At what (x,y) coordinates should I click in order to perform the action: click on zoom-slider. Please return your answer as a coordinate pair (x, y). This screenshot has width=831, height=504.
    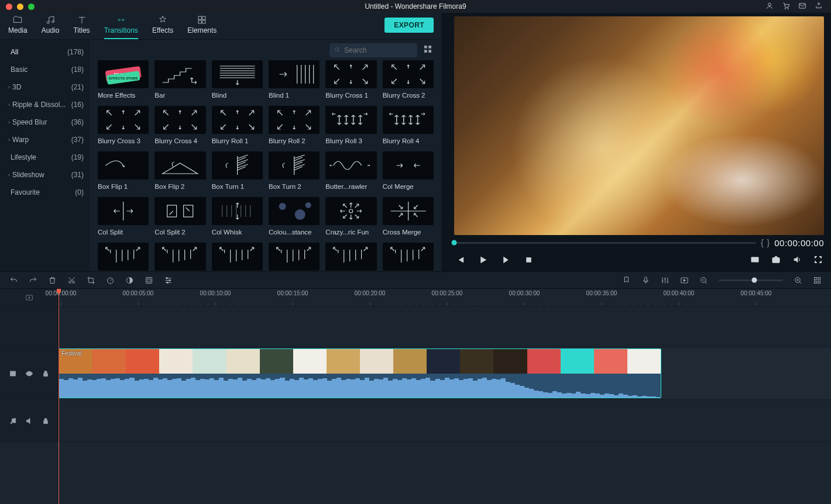
    Looking at the image, I should click on (751, 281).